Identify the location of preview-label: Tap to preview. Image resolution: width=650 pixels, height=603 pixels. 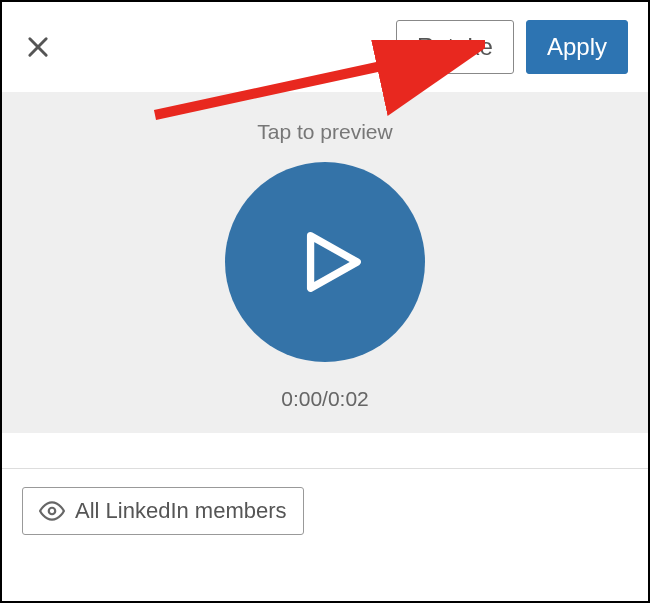
(324, 132).